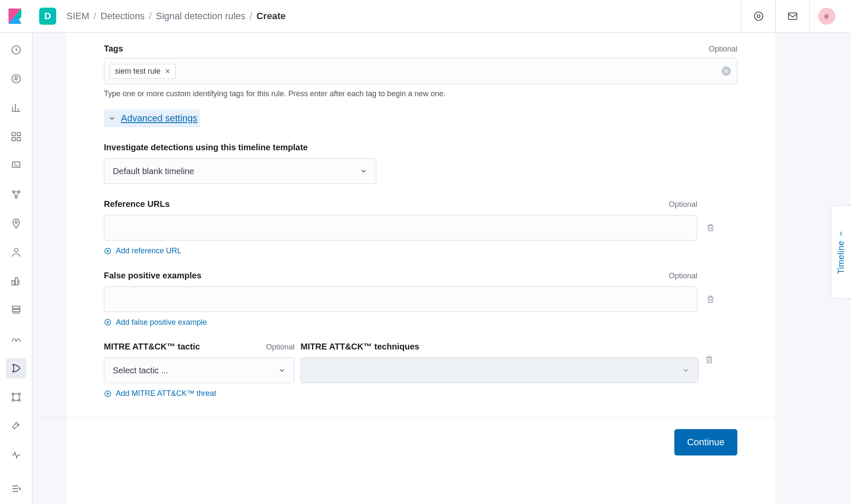  What do you see at coordinates (160, 393) in the screenshot?
I see `add-mitre-threat-button: Add MITRE ATT&CK™ threat` at bounding box center [160, 393].